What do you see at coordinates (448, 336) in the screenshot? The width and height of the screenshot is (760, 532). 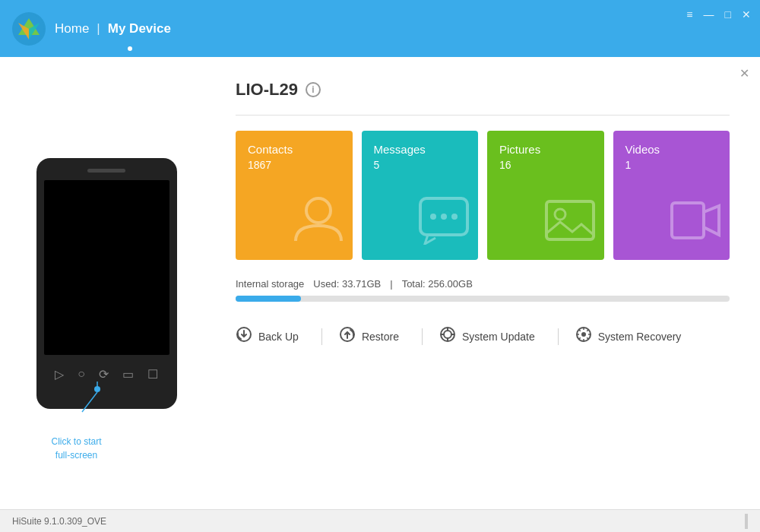 I see `system-update-icon` at bounding box center [448, 336].